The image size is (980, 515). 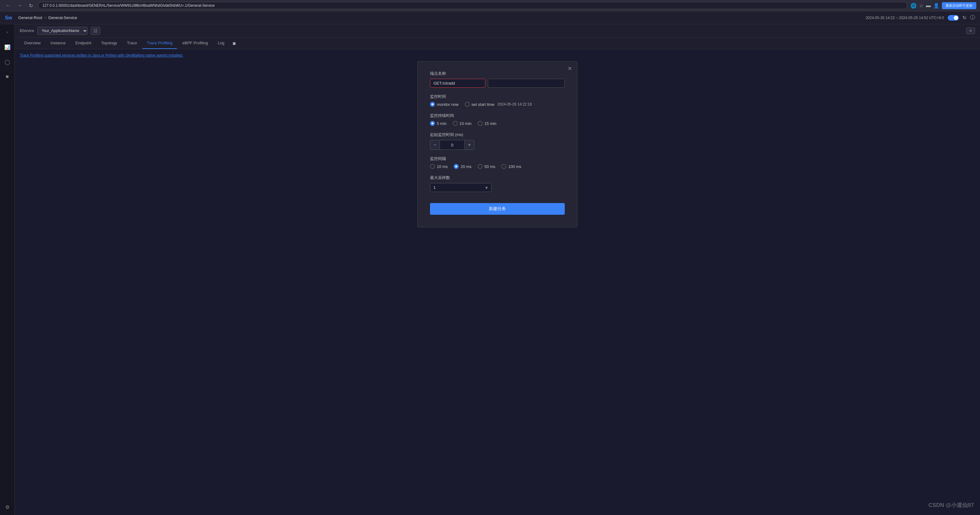 What do you see at coordinates (439, 167) in the screenshot?
I see `radio-10ms: 10 ms` at bounding box center [439, 167].